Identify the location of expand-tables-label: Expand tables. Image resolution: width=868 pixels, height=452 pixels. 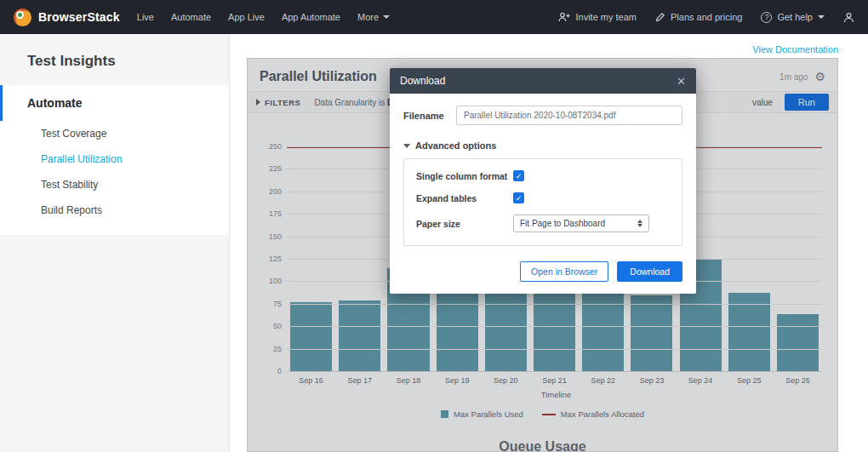
(465, 198).